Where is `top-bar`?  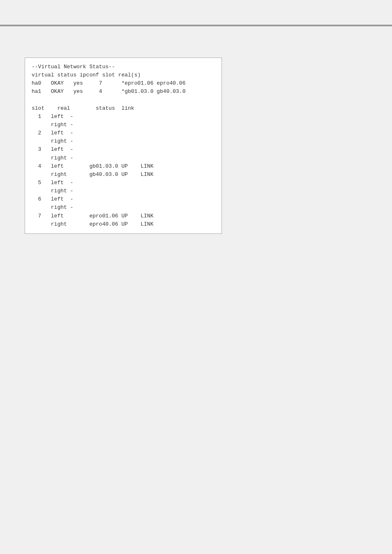
top-bar is located at coordinates (196, 25).